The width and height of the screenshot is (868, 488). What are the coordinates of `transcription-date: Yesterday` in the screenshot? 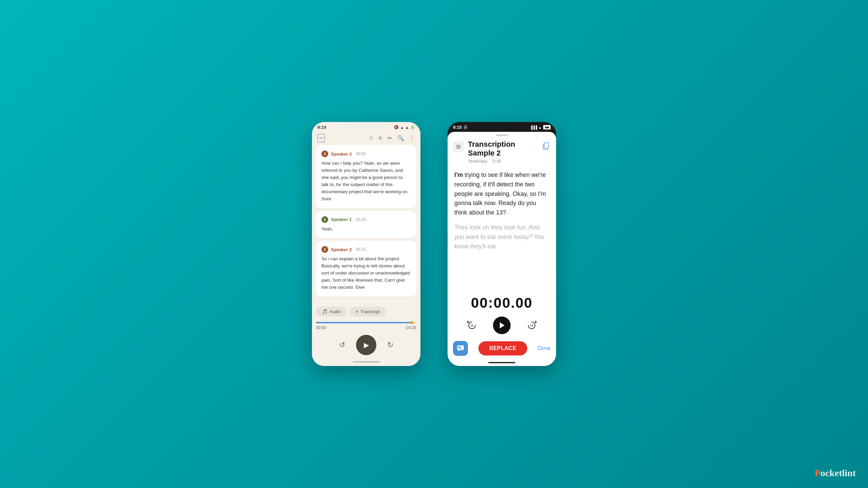 It's located at (477, 161).